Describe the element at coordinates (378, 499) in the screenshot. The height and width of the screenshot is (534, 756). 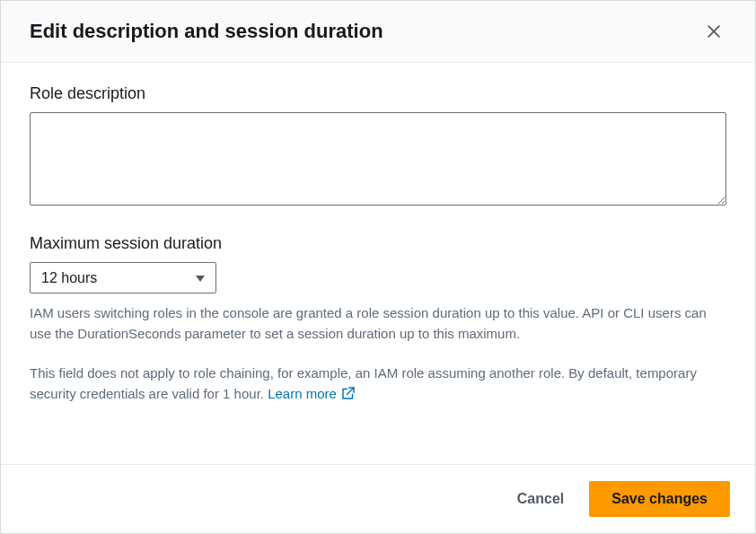
I see `modal-footer: Cancel Save changes` at that location.